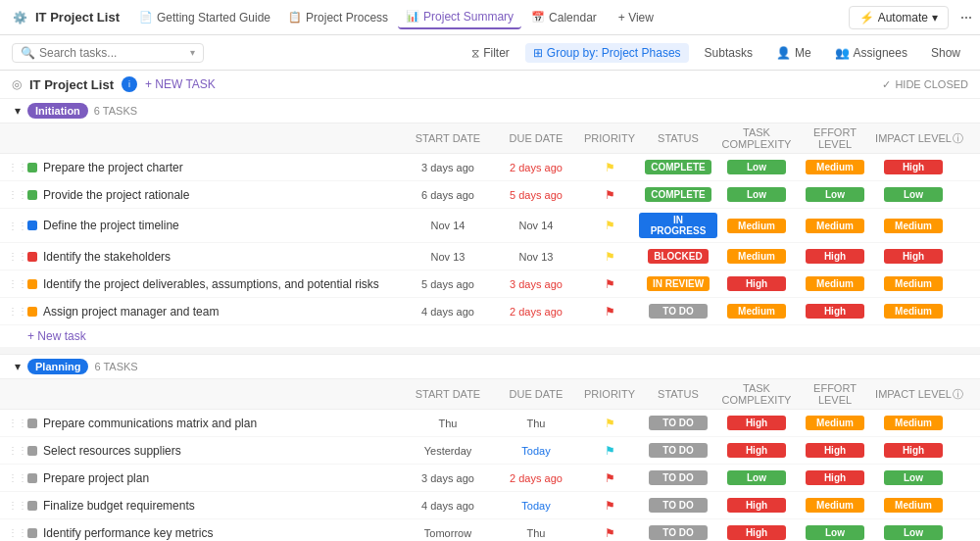 Image resolution: width=980 pixels, height=541 pixels. What do you see at coordinates (490, 284) in the screenshot?
I see `table-row: ⋮⋮ Identify the project deliverables, as…` at bounding box center [490, 284].